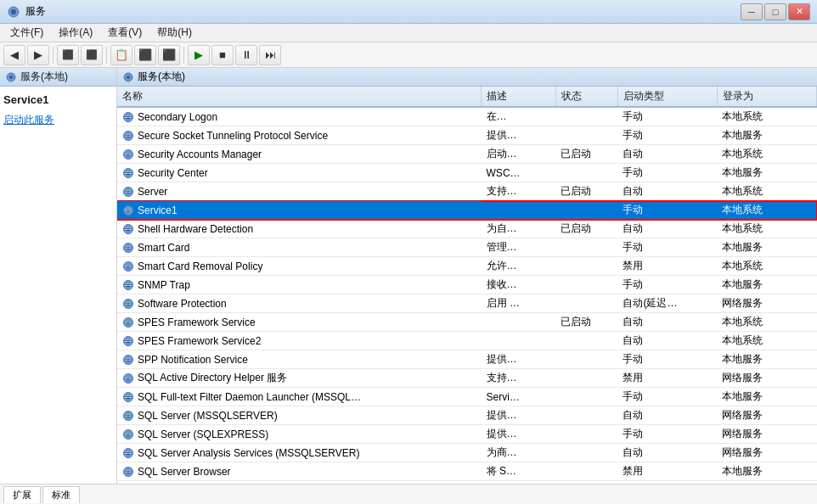  Describe the element at coordinates (467, 322) in the screenshot. I see `table-row: SPES Framework Service 已启动 自动 本地系统` at that location.